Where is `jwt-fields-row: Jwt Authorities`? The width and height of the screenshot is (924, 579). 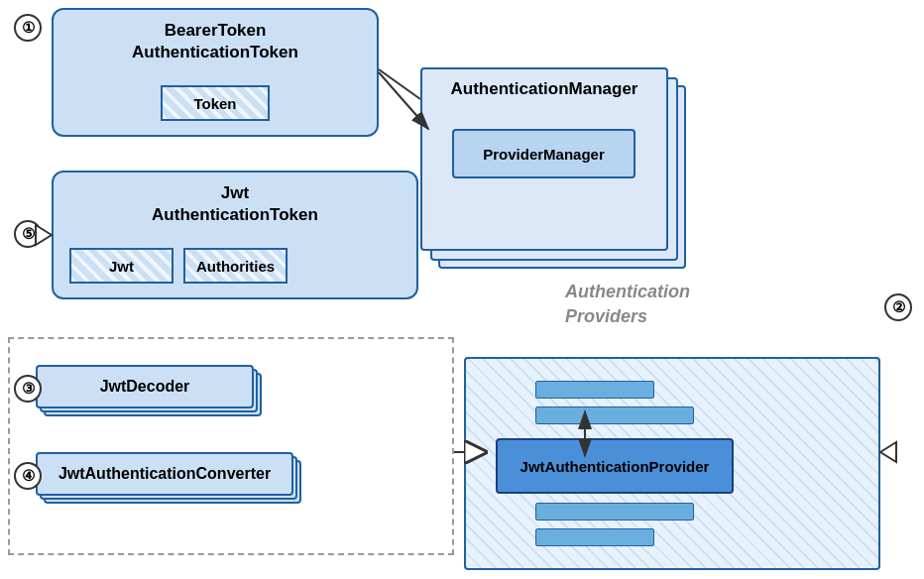
jwt-fields-row: Jwt Authorities is located at coordinates (178, 266).